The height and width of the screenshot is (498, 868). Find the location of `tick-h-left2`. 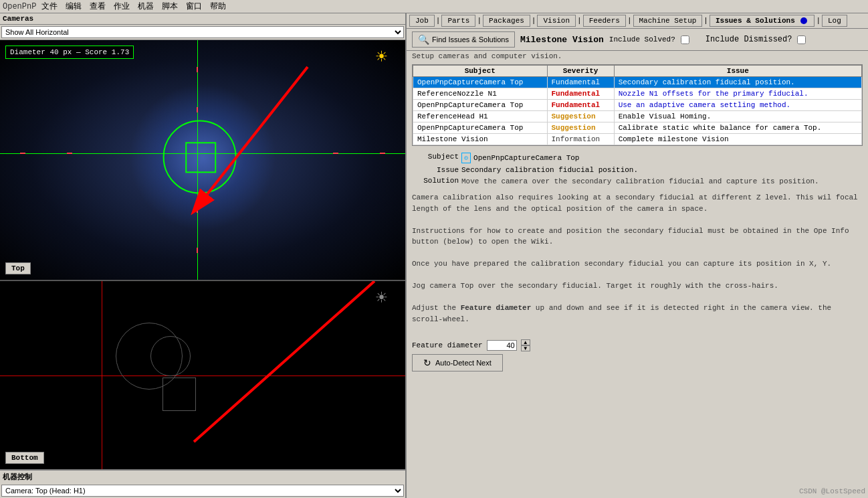

tick-h-left2 is located at coordinates (70, 153).